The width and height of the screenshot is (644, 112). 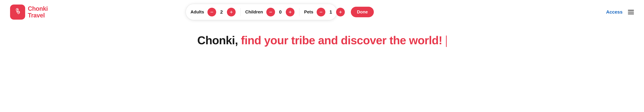 I want to click on pets-group: Pets 1, so click(x=324, y=12).